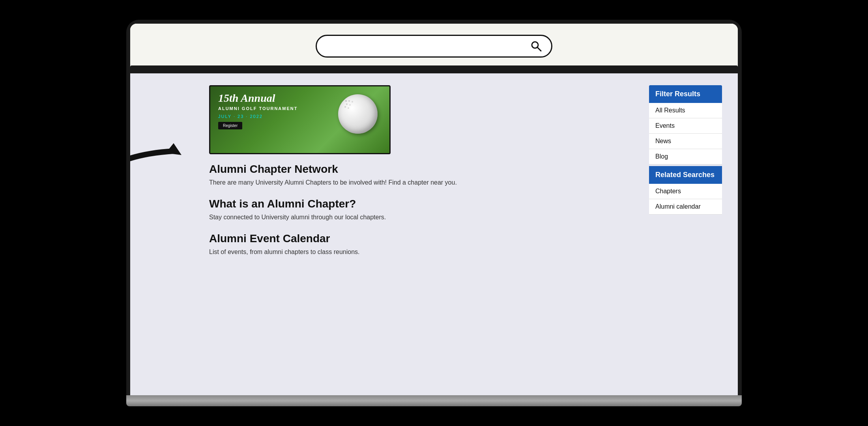 This screenshot has width=868, height=426. Describe the element at coordinates (686, 157) in the screenshot. I see `filter-blog: Blog` at that location.